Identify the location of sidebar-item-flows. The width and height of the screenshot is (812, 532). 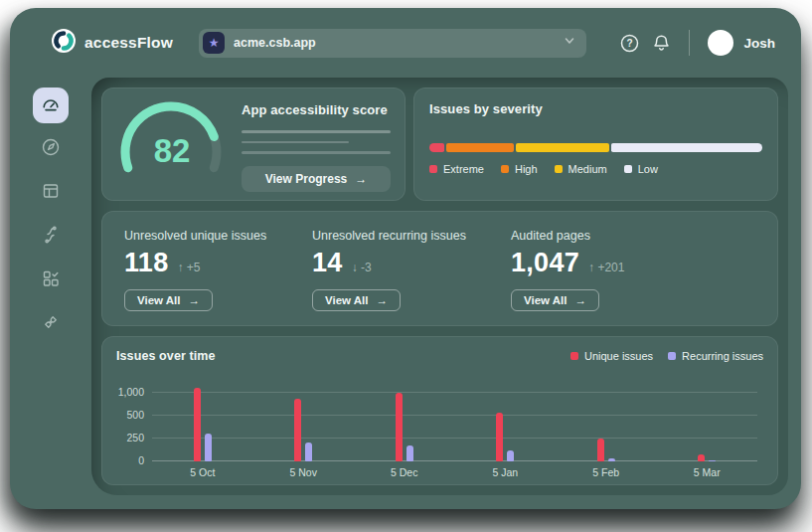
(51, 237).